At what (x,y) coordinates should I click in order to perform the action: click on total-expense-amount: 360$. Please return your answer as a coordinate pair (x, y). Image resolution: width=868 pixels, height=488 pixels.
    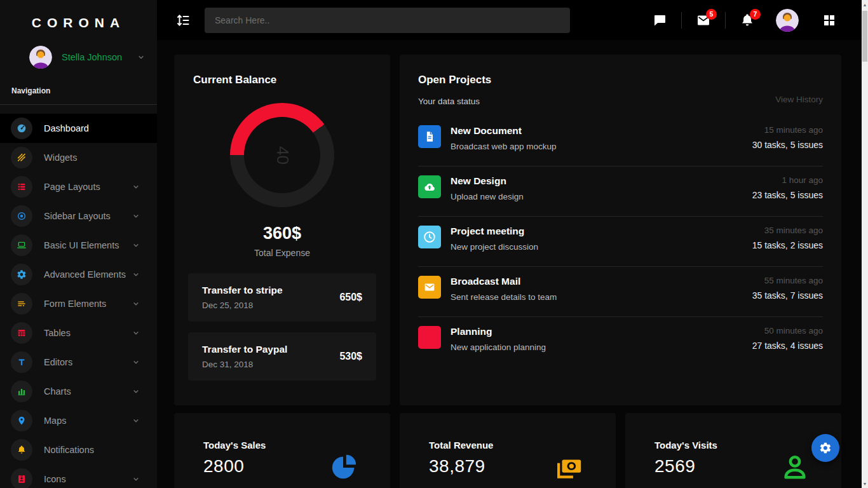
    Looking at the image, I should click on (282, 234).